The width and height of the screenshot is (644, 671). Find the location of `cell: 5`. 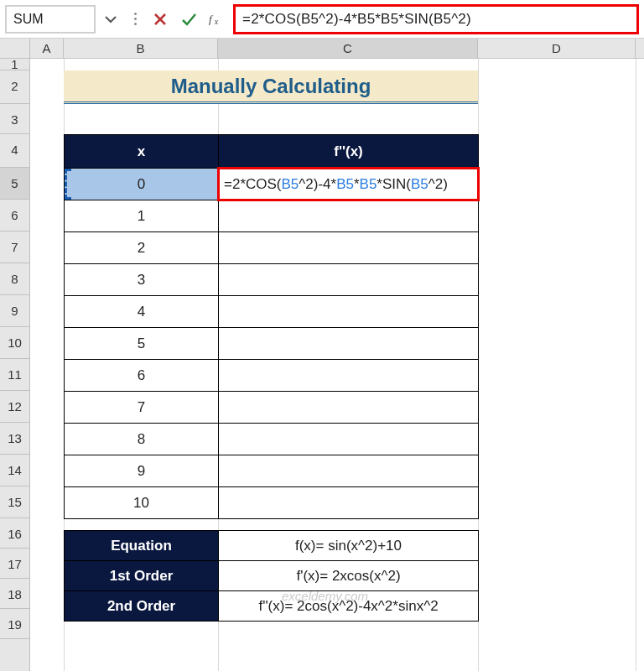

cell: 5 is located at coordinates (142, 344).